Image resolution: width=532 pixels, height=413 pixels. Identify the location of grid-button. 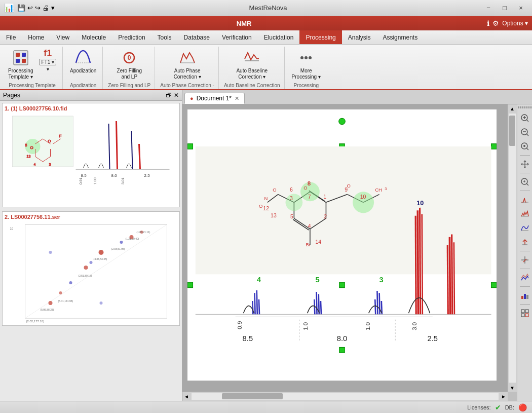
(525, 313).